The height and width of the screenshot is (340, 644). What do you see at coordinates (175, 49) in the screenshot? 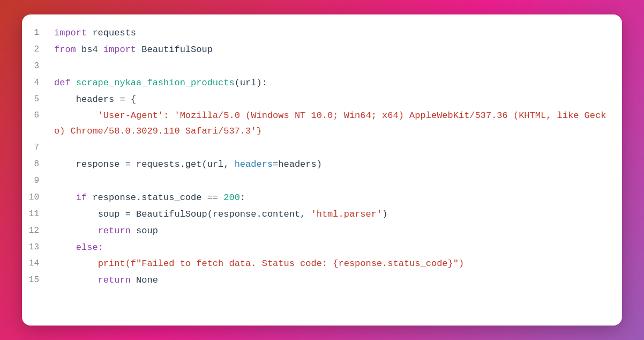
I see `code-token: BeautifulSoup` at bounding box center [175, 49].